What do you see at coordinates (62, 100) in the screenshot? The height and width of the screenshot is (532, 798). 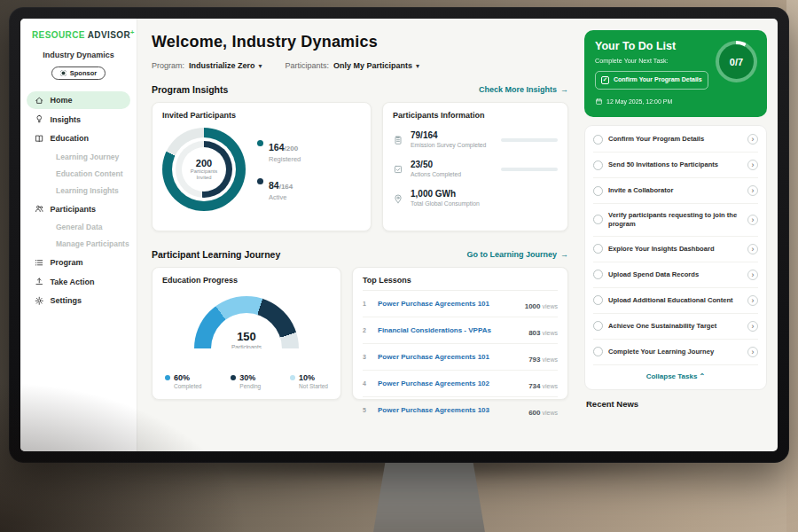 I see `sidebar-item-label: Home` at bounding box center [62, 100].